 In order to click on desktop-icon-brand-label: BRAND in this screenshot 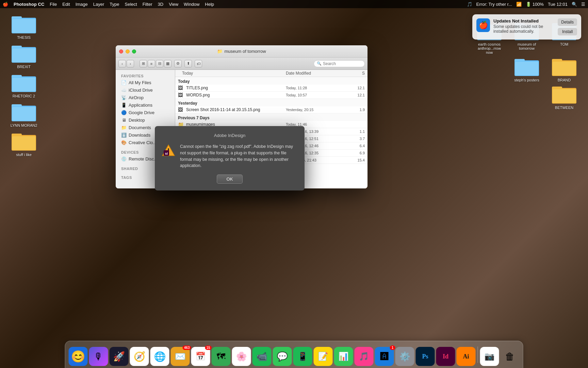, I will do `click(564, 80)`.